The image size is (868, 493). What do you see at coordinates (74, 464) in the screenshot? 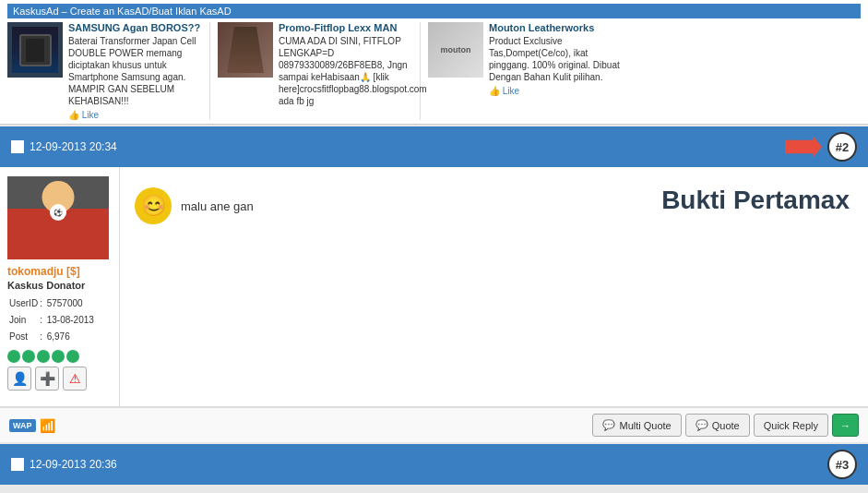
I see `post2-timestamp: 12-09-2013 20:36` at bounding box center [74, 464].